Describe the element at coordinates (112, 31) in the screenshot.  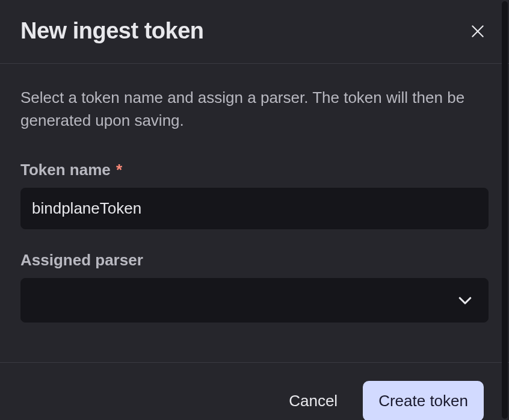
I see `dialog-title: New ingest token` at that location.